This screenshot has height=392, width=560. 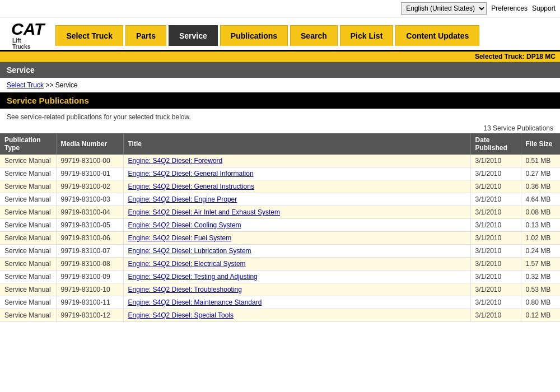 I want to click on cell-title: Engine: S4Q2 Diesel: Cooling System, so click(x=297, y=225).